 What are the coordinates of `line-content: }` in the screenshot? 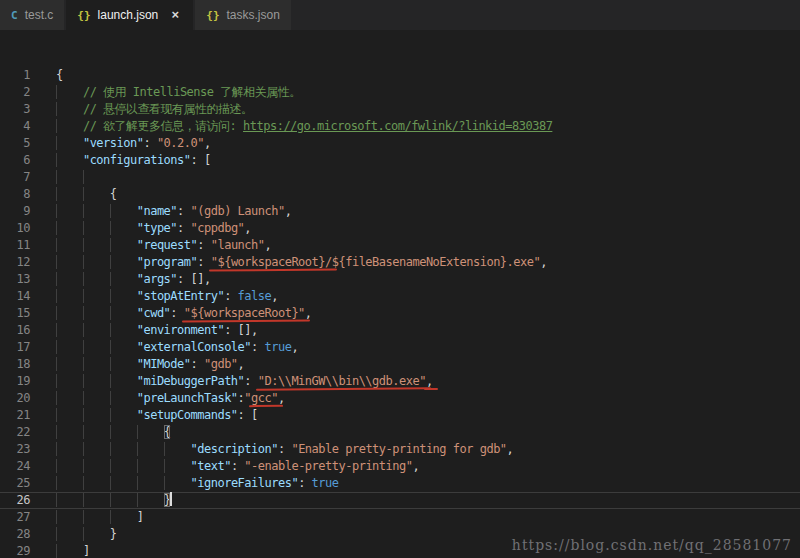 It's located at (86, 534).